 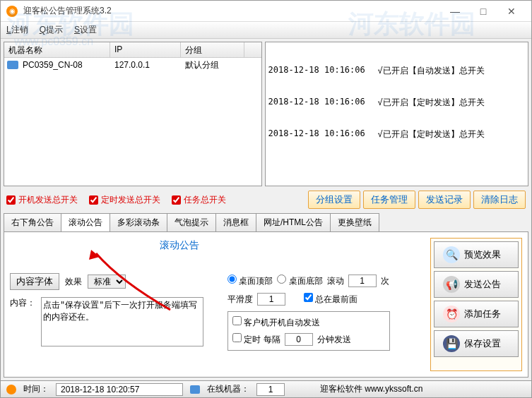 What do you see at coordinates (271, 299) in the screenshot?
I see `smooth-input` at bounding box center [271, 299].